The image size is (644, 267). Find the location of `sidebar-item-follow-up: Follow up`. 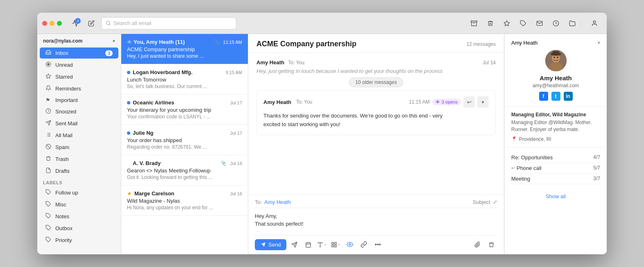

sidebar-item-follow-up: Follow up is located at coordinates (79, 192).